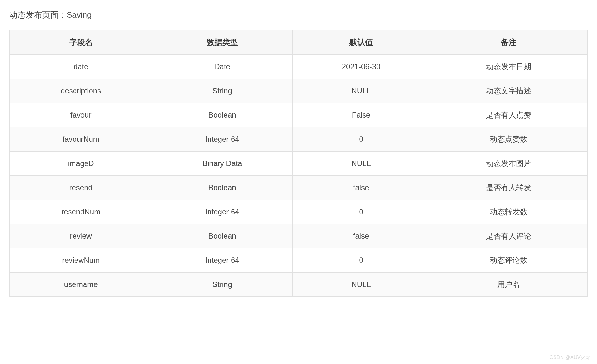 Image resolution: width=597 pixels, height=364 pixels. What do you see at coordinates (509, 260) in the screenshot?
I see `cell-note: 动态评论数` at bounding box center [509, 260].